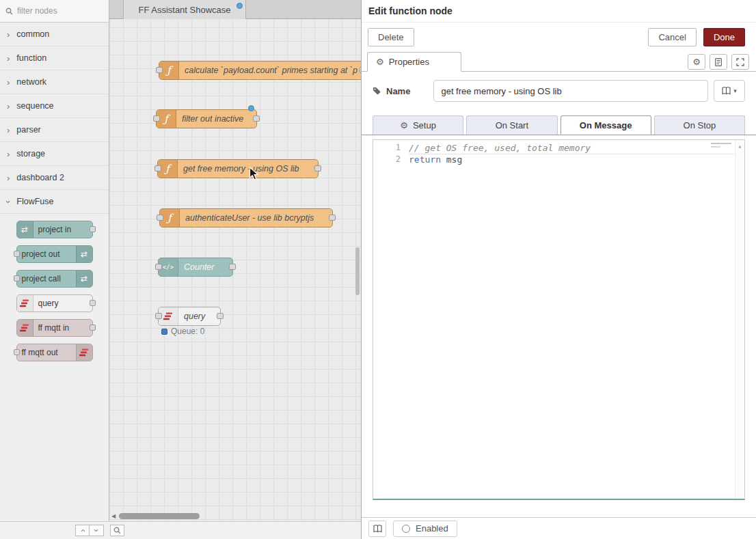 This screenshot has height=539, width=756. Describe the element at coordinates (559, 90) in the screenshot. I see `name-row: Name ▾` at that location.